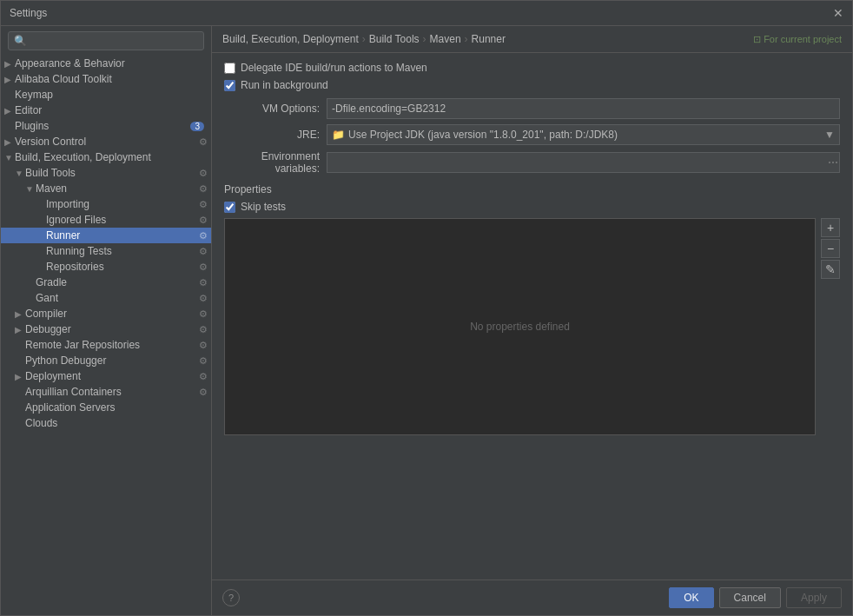  Describe the element at coordinates (229, 207) in the screenshot. I see `skip-tests-checkbox` at that location.